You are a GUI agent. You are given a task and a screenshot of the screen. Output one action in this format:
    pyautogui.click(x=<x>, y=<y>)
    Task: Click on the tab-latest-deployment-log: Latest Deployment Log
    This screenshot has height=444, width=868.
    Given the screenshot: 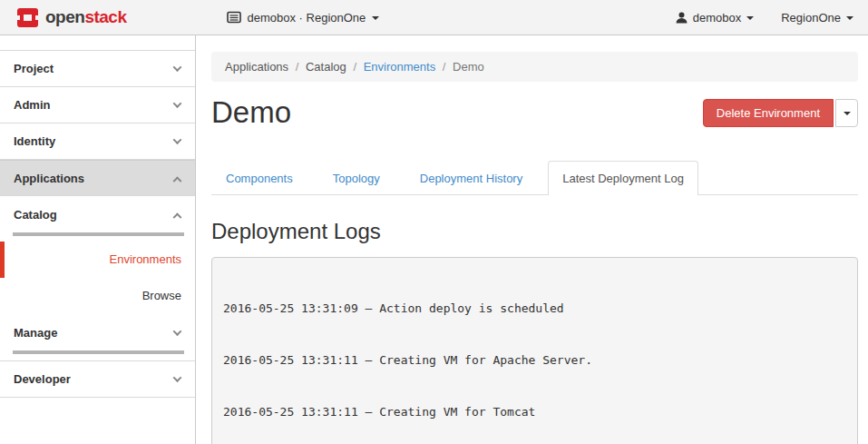 What is the action you would take?
    pyautogui.click(x=623, y=178)
    